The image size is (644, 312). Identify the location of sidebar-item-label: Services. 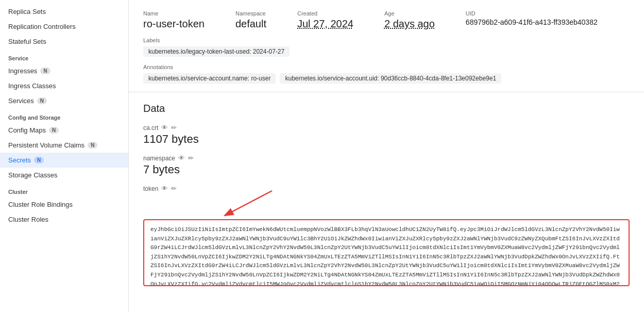
(21, 101).